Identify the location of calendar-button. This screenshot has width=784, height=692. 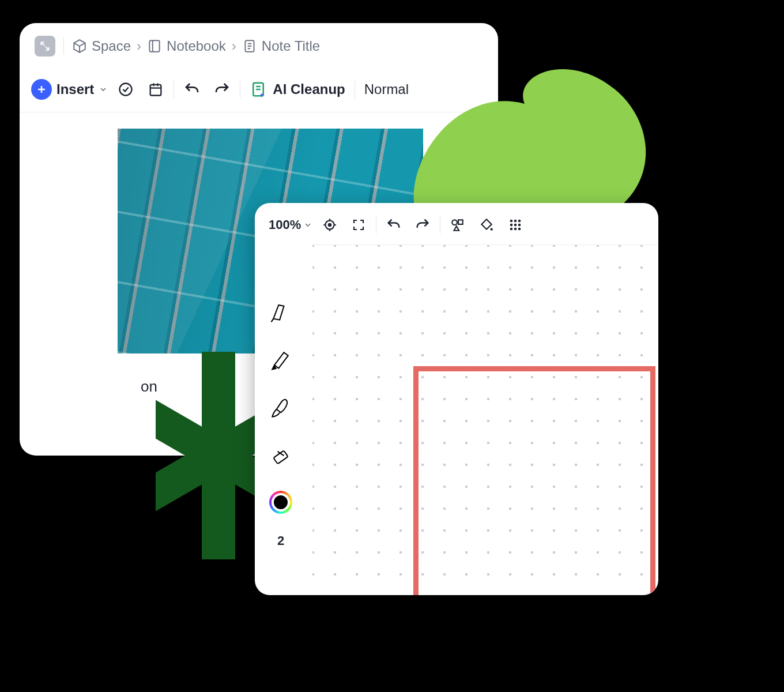
(156, 89).